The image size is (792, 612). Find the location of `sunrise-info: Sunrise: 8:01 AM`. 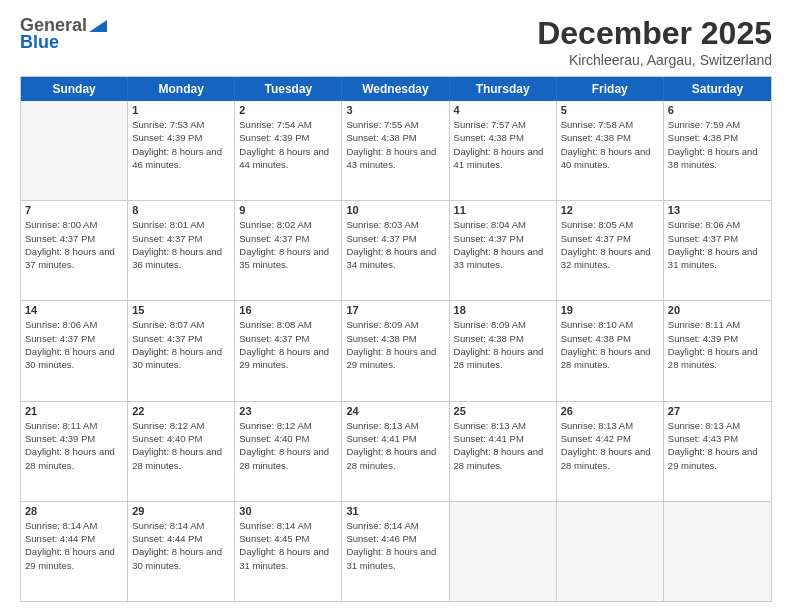

sunrise-info: Sunrise: 8:01 AM is located at coordinates (181, 224).